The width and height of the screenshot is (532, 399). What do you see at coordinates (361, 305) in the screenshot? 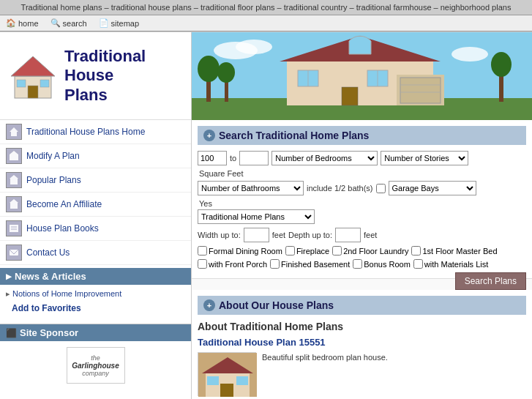
I see `about-header: + About Our House Plans` at bounding box center [361, 305].